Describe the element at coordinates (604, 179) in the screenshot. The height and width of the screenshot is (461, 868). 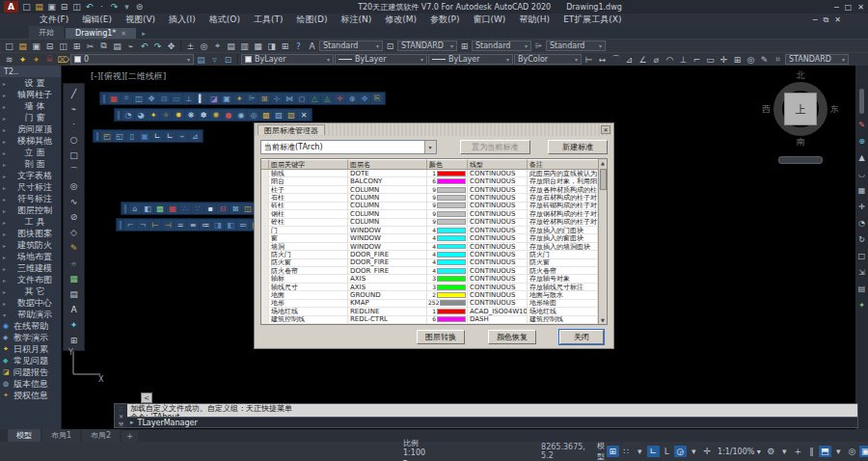
I see `table-scroll-thumb` at that location.